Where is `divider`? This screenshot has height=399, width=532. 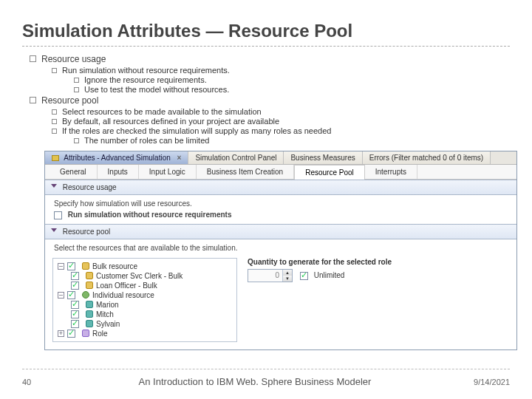 divider is located at coordinates (266, 46).